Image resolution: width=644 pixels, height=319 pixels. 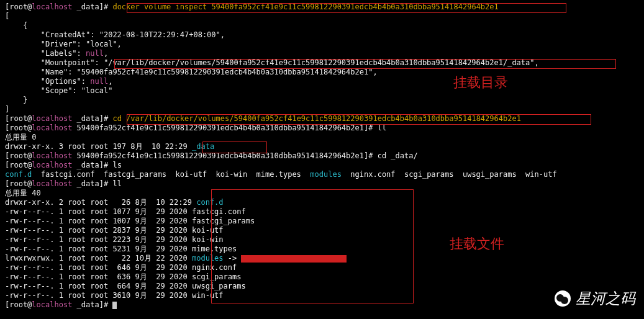 What do you see at coordinates (397, 156) in the screenshot?
I see `cmd-cd-data: cd _data/` at bounding box center [397, 156].